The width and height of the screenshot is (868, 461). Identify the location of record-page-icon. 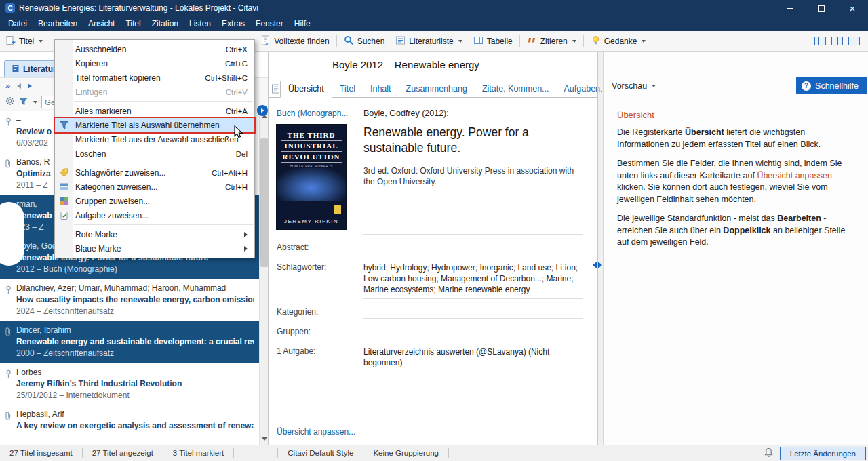
(275, 89).